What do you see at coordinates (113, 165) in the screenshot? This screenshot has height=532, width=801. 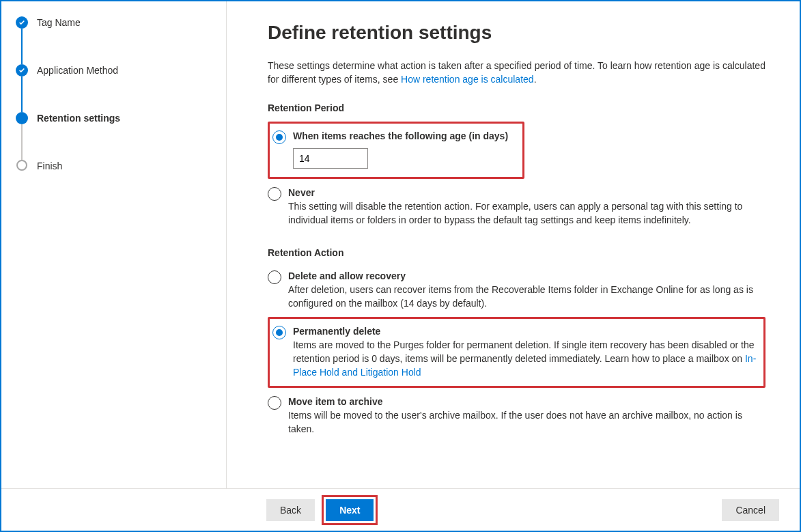 I see `step-finish: Finish` at bounding box center [113, 165].